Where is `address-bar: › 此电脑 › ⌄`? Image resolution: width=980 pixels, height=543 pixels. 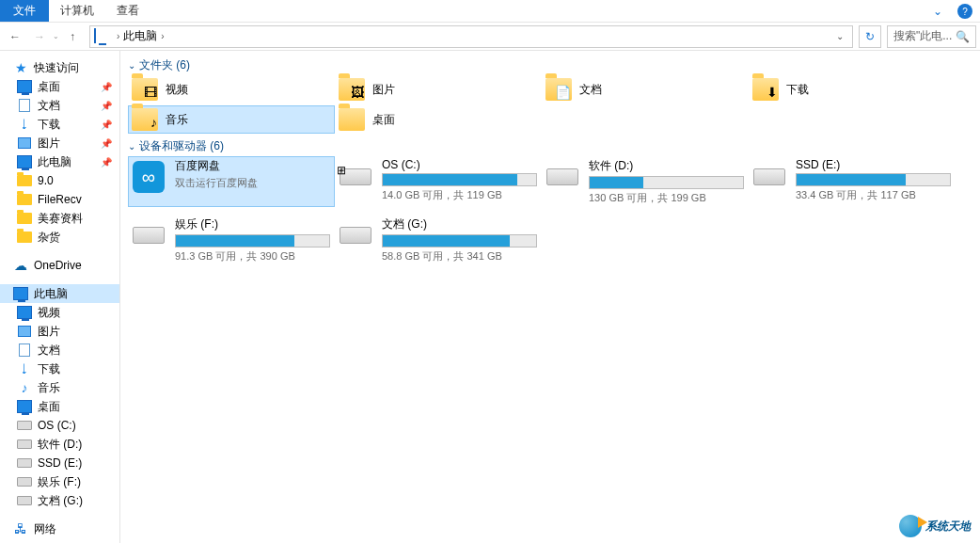
address-bar: › 此电脑 › ⌄ is located at coordinates (471, 37).